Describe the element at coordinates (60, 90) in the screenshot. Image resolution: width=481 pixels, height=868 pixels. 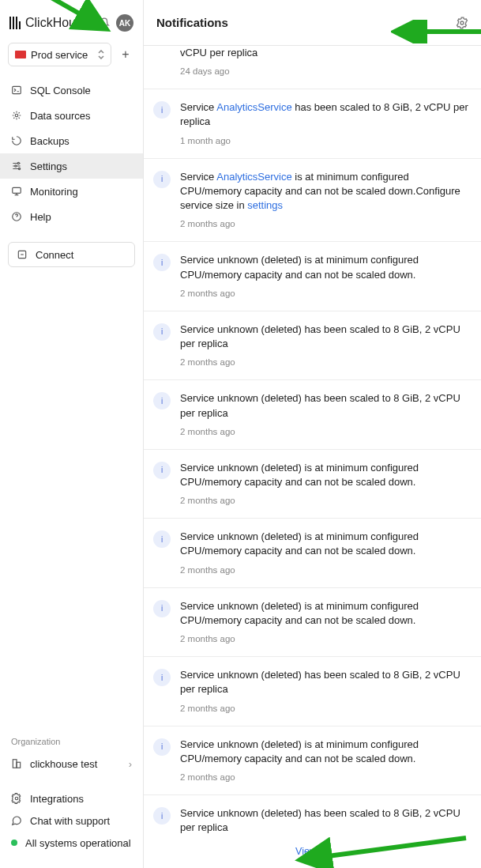
I see `nav-label: SQL Console` at that location.